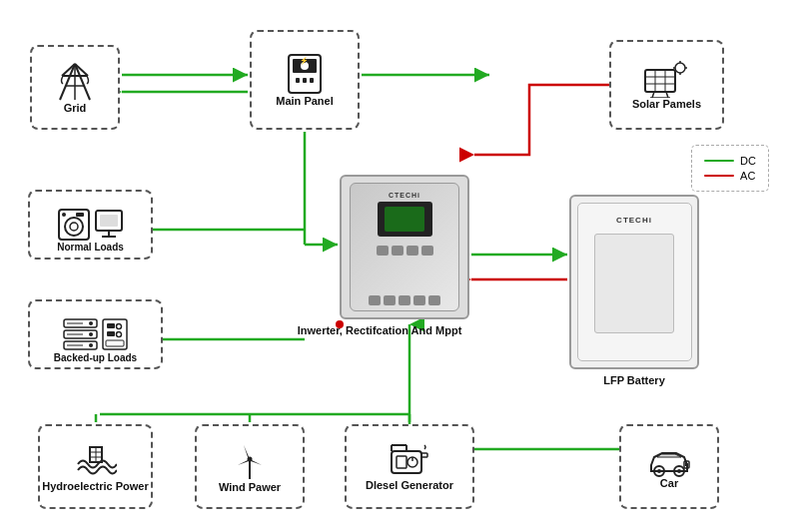 Image resolution: width=799 pixels, height=532 pixels. Describe the element at coordinates (409, 461) in the screenshot. I see `diesel-icon` at that location.